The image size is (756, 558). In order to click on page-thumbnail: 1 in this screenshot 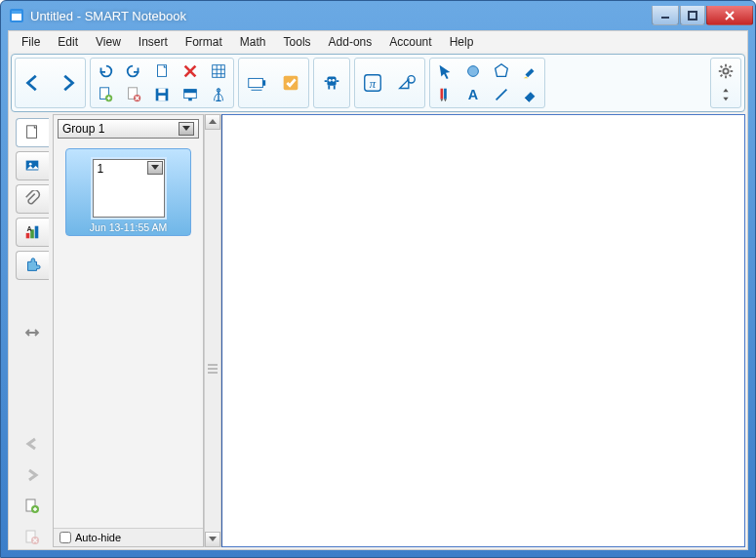, I will do `click(129, 188)`.